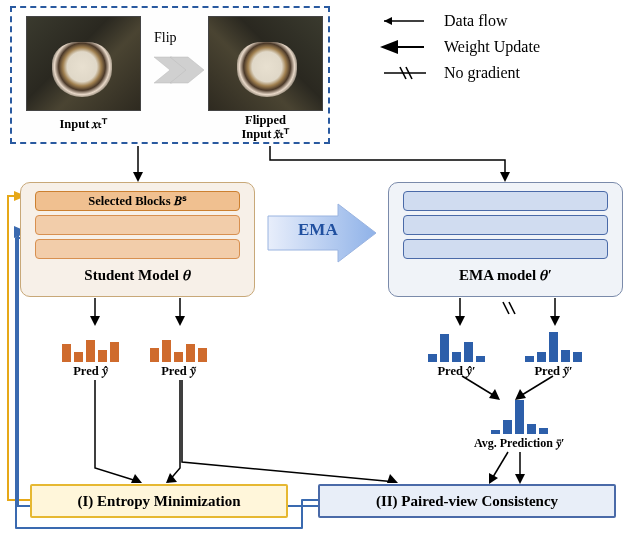 This screenshot has width=640, height=533. Describe the element at coordinates (178, 345) in the screenshot. I see `pred-ytilde-bars` at that location.